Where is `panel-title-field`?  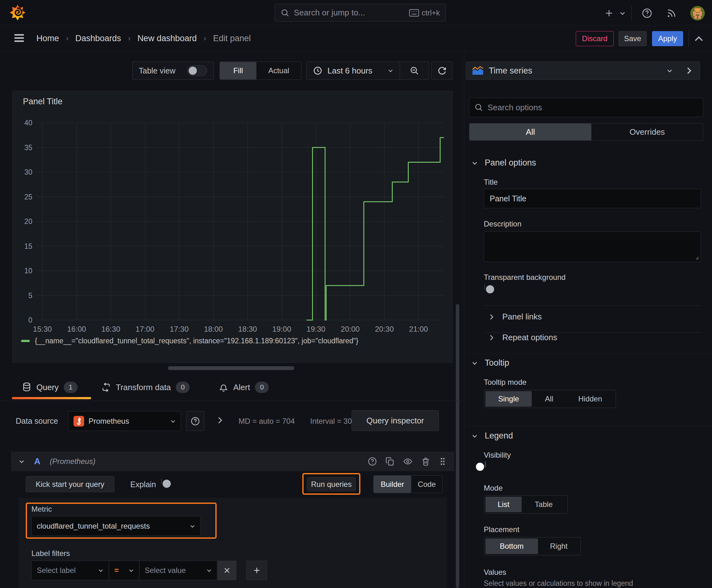 panel-title-field is located at coordinates (592, 198).